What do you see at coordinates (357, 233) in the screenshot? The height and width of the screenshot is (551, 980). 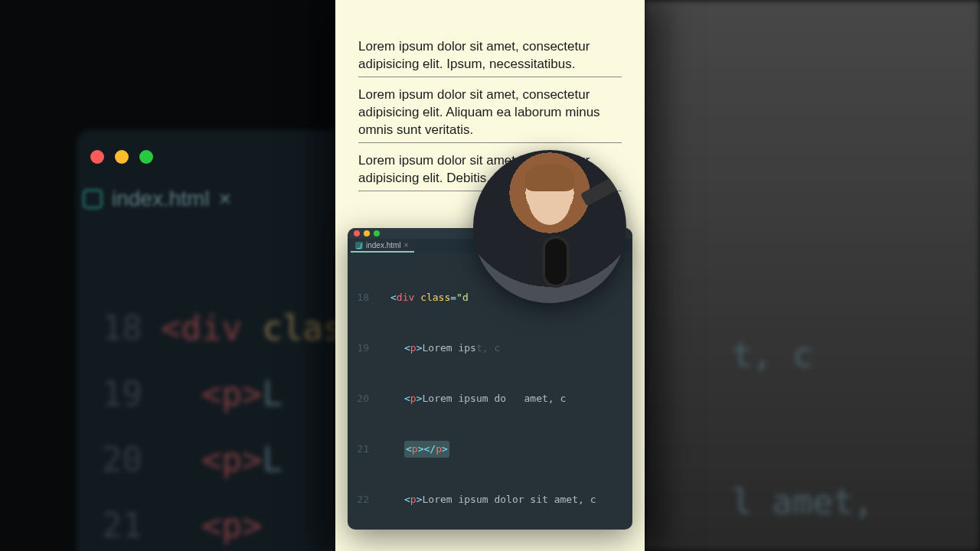 I see `window-close-button` at bounding box center [357, 233].